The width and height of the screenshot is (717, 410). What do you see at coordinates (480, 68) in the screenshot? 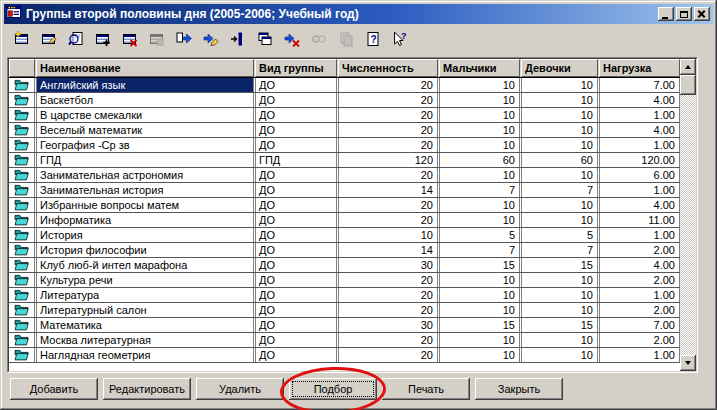
I see `header-boys: Мальчики` at bounding box center [480, 68].